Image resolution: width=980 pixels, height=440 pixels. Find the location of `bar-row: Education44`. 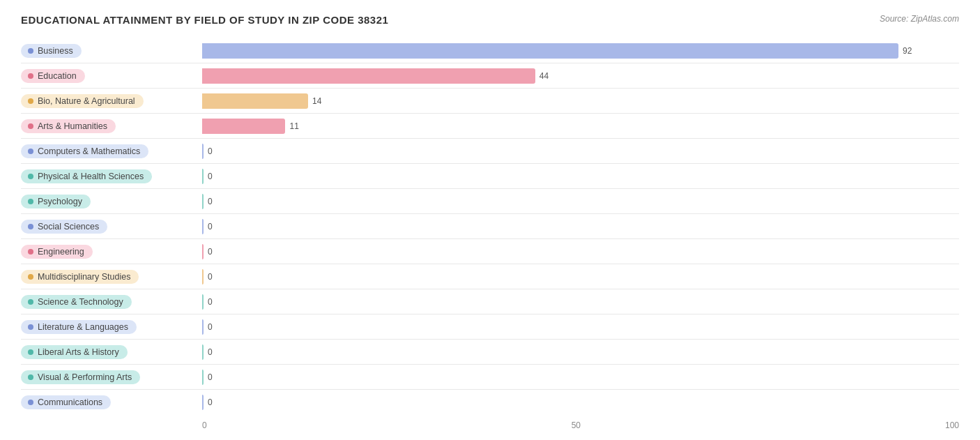

bar-row: Education44 is located at coordinates (490, 76).